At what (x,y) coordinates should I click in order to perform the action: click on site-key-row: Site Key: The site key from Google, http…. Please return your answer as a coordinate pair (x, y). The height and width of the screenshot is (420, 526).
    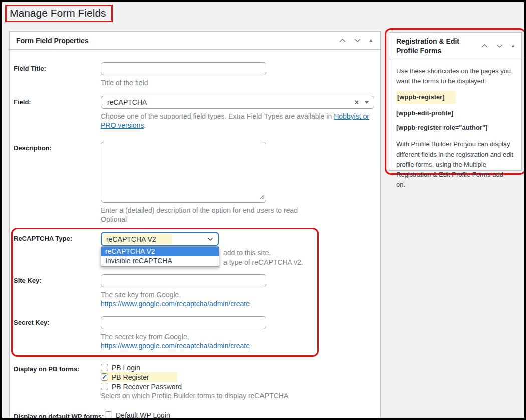
    Looking at the image, I should click on (165, 291).